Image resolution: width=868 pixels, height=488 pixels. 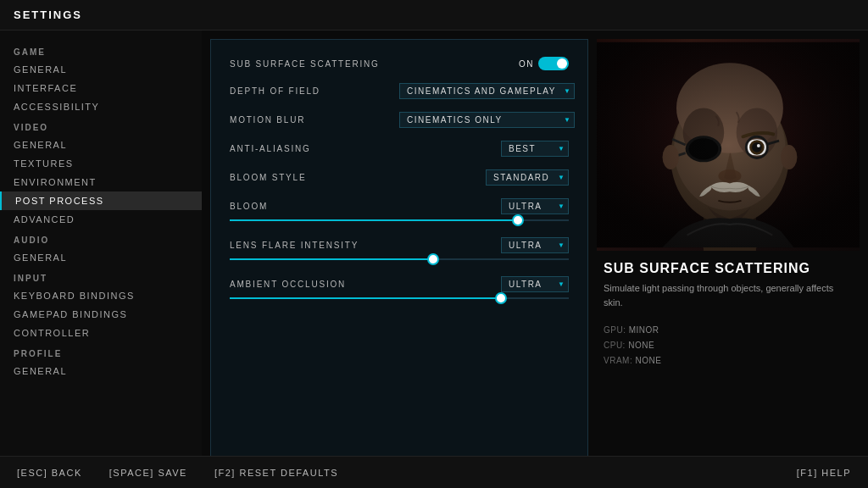 I want to click on lensflare-slider-track, so click(x=399, y=259).